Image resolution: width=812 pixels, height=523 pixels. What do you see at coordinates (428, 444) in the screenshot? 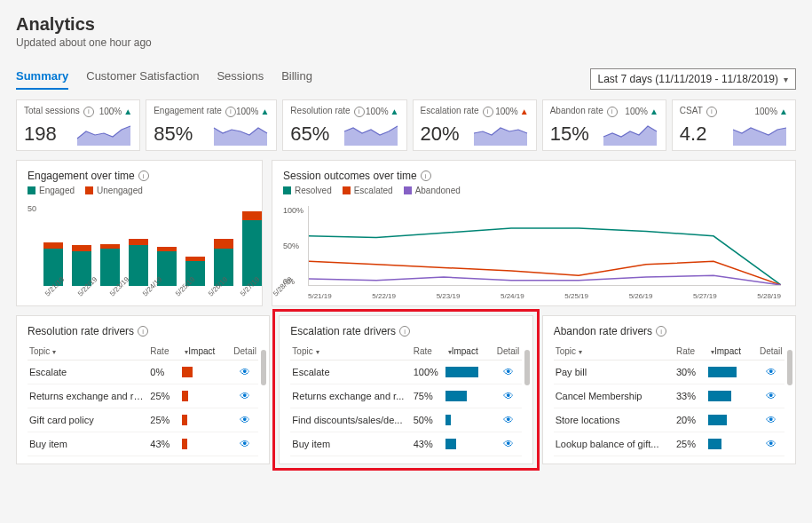
I see `rate-cell: 43%` at bounding box center [428, 444].